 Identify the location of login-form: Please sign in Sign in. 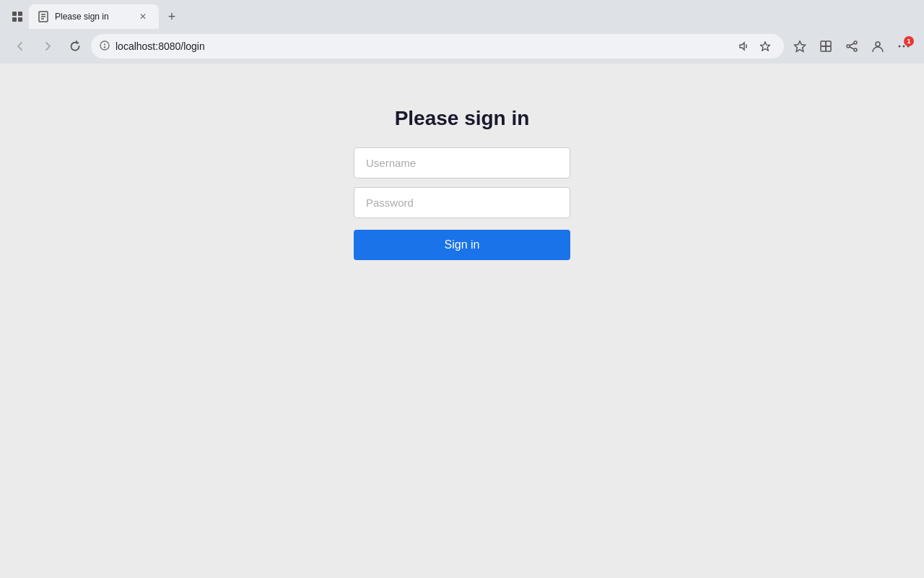
(462, 184).